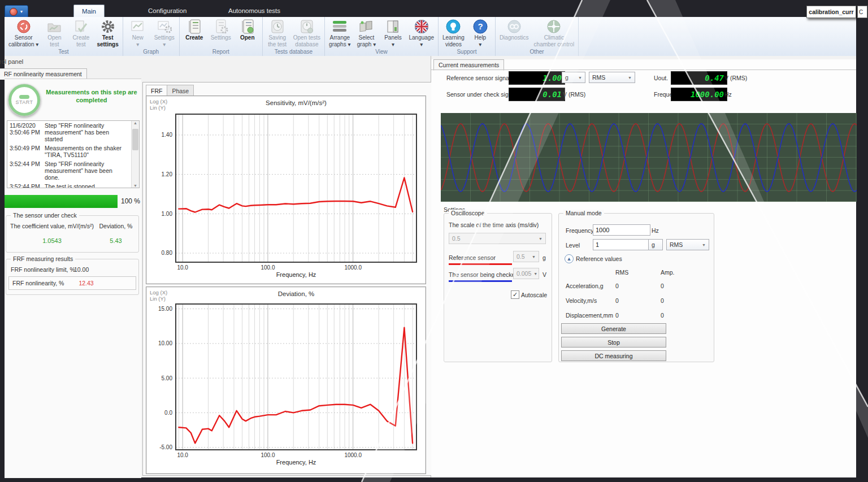 This screenshot has height=482, width=868. Describe the element at coordinates (24, 100) in the screenshot. I see `start-button: START` at that location.